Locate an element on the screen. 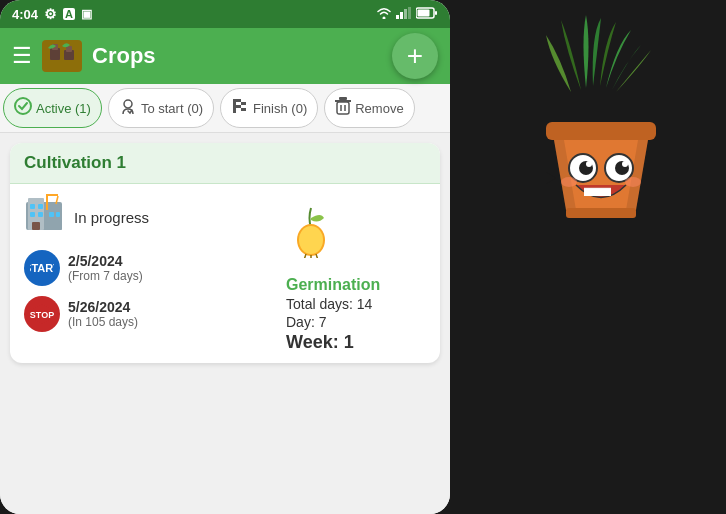 The image size is (726, 514). svg-text: STOP is located at coordinates (42, 315).